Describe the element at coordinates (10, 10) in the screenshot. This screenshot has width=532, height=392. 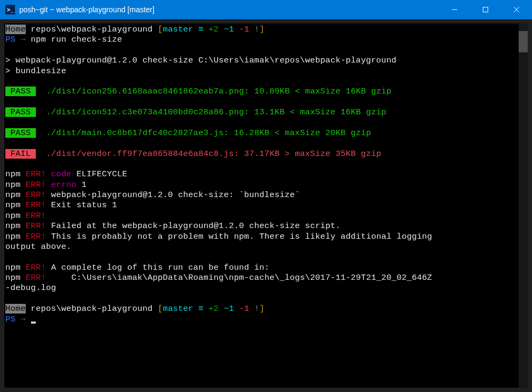
I see `powershell-icon: >_` at that location.